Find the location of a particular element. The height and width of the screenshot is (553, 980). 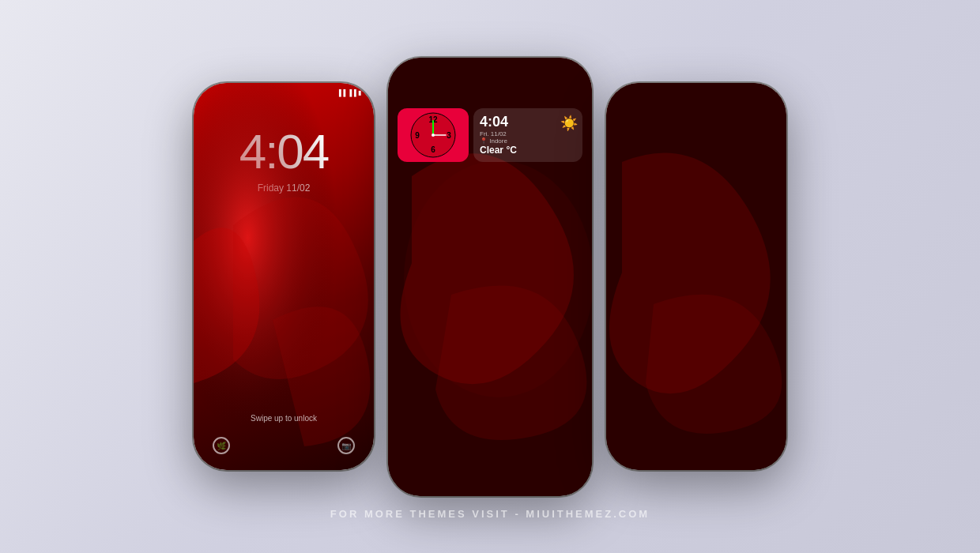

swipe-to-unlock: Swipe up to unlock is located at coordinates (284, 419).